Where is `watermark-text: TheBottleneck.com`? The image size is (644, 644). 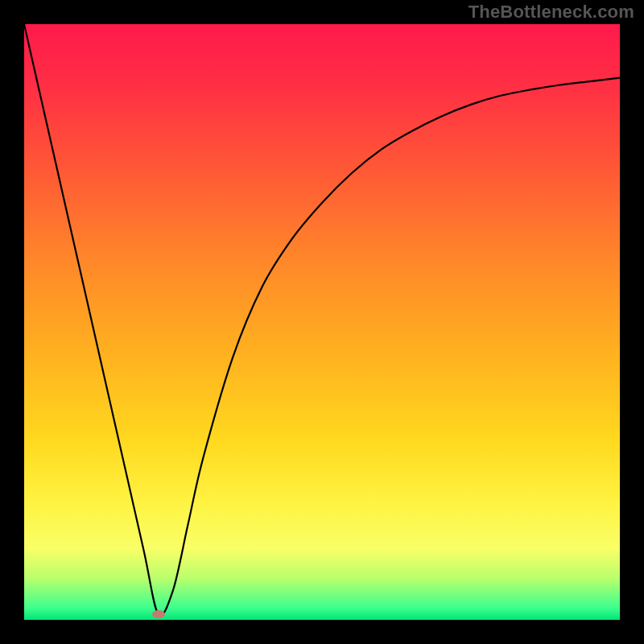 watermark-text: TheBottleneck.com is located at coordinates (551, 12).